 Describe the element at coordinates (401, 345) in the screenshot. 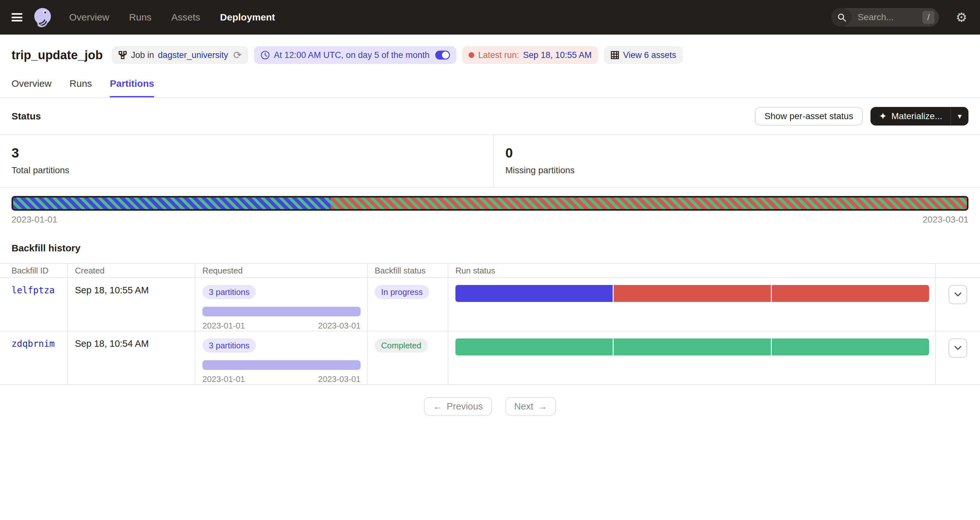

I see `backfill-status-badge: Completed` at that location.